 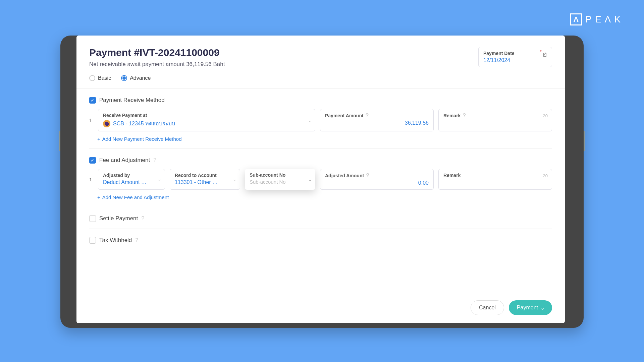 I want to click on subaccount-label: Sub-account No, so click(x=280, y=175).